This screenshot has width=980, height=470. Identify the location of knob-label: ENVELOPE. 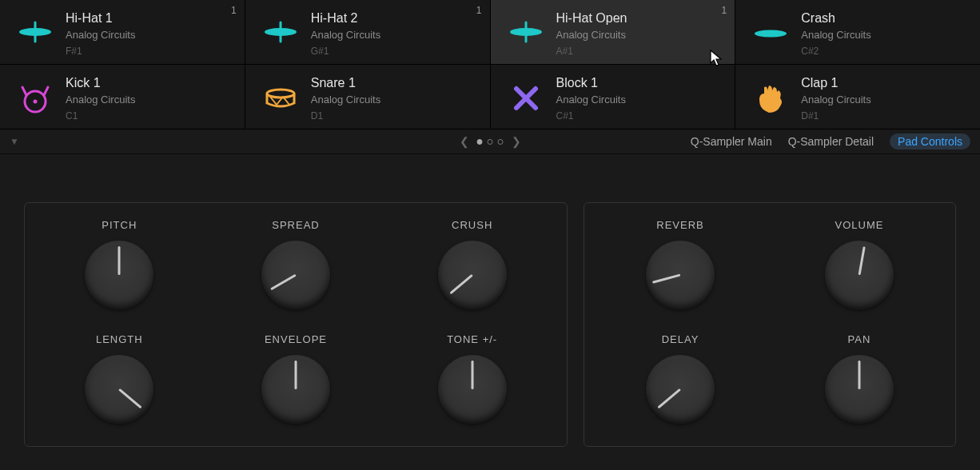
(296, 339).